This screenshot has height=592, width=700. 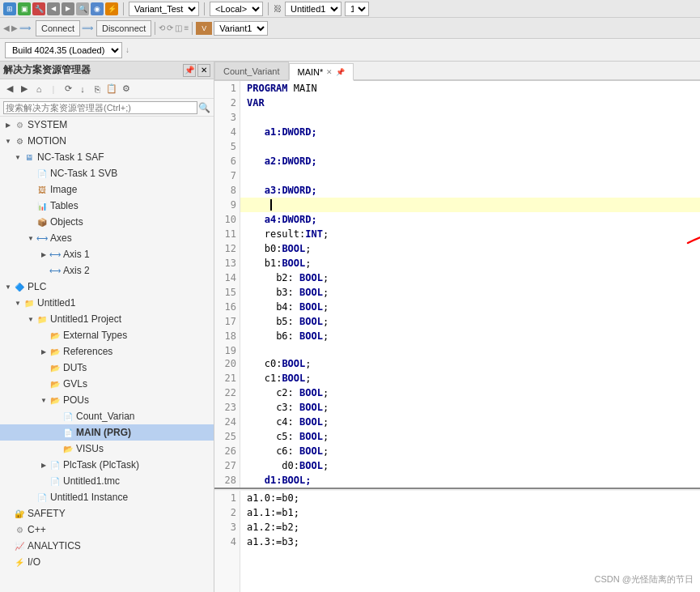 What do you see at coordinates (44, 465) in the screenshot?
I see `expand-plctask: ▶` at bounding box center [44, 465].